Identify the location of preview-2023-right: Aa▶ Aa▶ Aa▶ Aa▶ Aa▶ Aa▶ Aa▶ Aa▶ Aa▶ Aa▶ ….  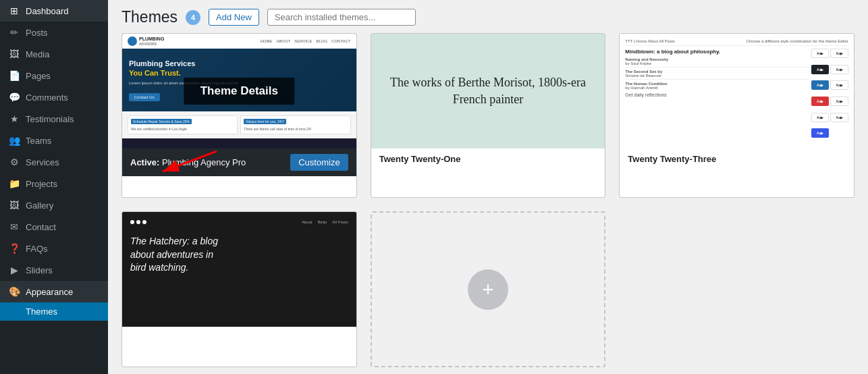
(830, 96).